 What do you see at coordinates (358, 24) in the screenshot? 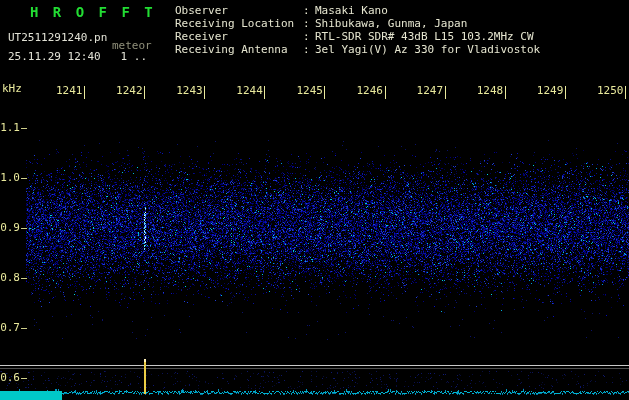
I see `info-row-location: Receiving Location:Shibukawa, Gunma, Jap…` at bounding box center [358, 24].